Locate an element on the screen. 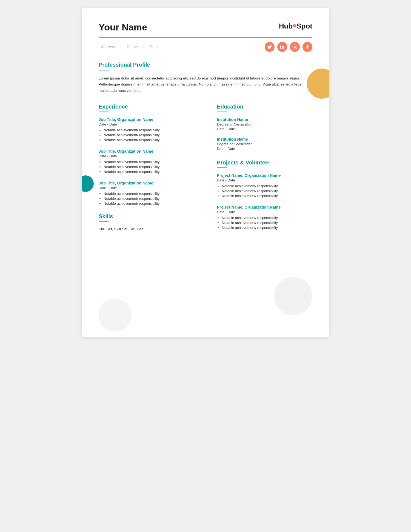  hubspot-logo: HubSpot is located at coordinates (296, 26).